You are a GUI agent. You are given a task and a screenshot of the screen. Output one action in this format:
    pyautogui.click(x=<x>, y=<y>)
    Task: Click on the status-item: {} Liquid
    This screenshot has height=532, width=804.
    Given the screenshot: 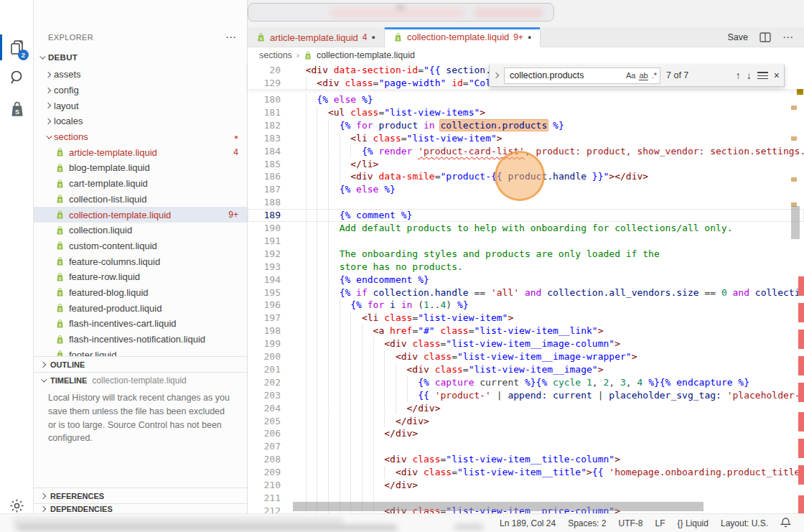 What is the action you would take?
    pyautogui.click(x=693, y=523)
    